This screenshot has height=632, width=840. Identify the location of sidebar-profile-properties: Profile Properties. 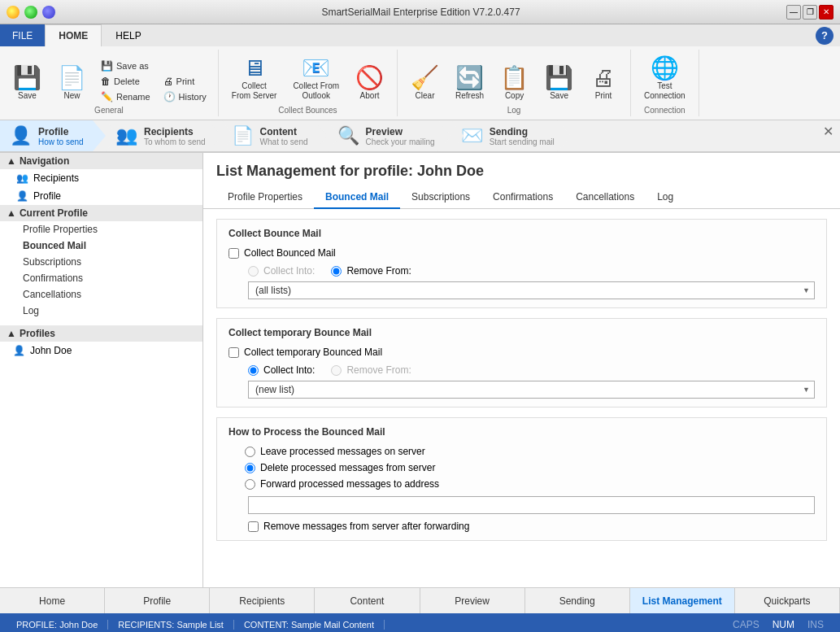
(101, 229).